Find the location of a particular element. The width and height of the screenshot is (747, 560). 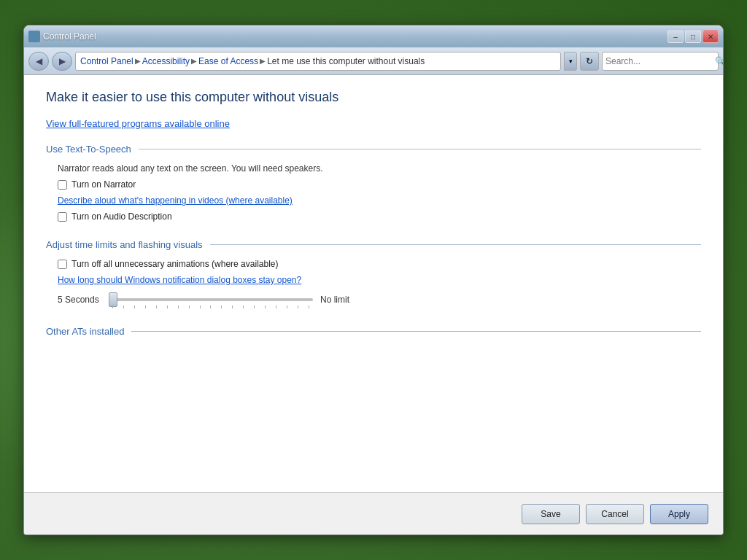

section-time-header: Adjust time limits and flashing visuals is located at coordinates (374, 245).